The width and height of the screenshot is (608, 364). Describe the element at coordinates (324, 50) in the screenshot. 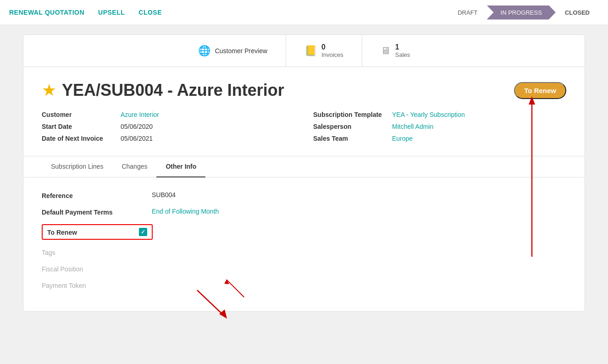

I see `invoices-button: 📒 0 Invoices` at that location.